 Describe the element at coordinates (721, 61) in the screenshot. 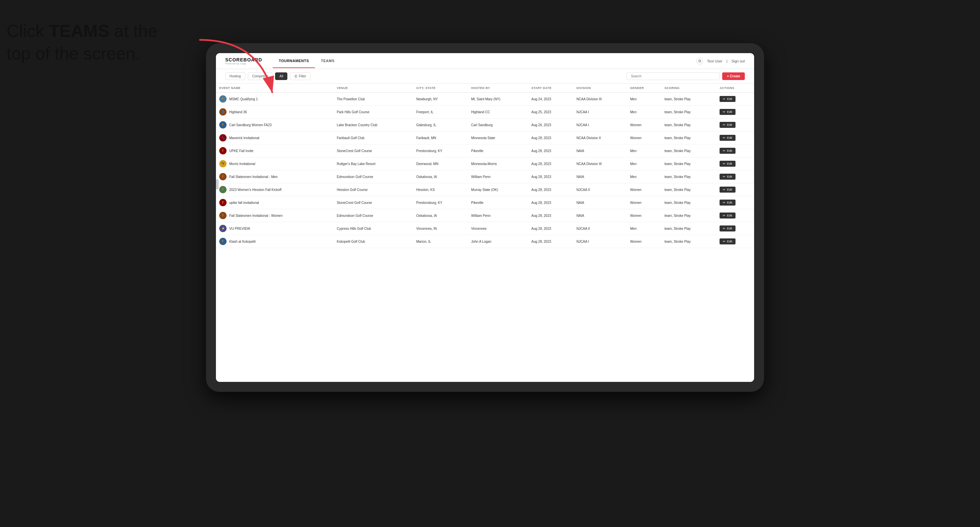

I see `nav-right: ⚙ Test User | Sign out` at that location.